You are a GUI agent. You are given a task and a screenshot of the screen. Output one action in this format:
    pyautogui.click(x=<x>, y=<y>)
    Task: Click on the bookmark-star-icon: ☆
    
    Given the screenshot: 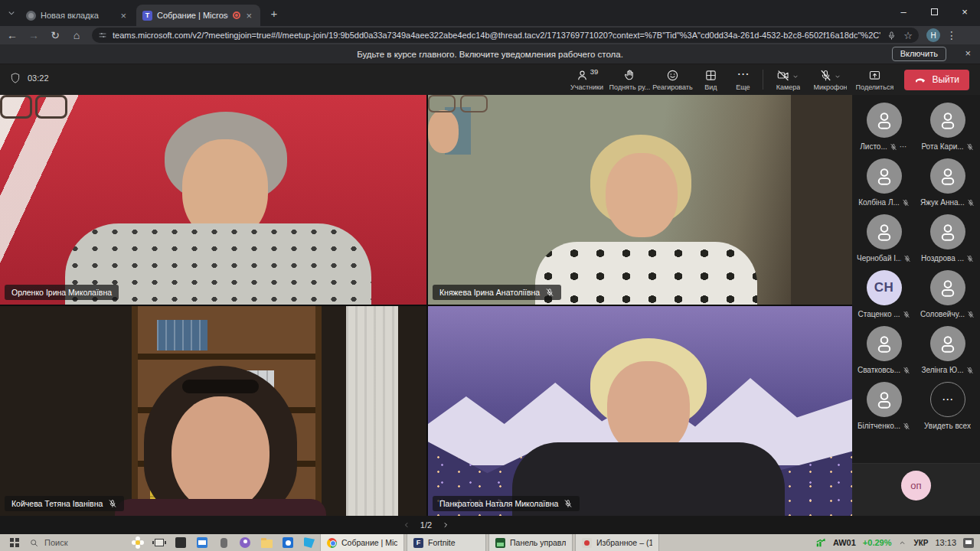 What is the action you would take?
    pyautogui.click(x=908, y=35)
    